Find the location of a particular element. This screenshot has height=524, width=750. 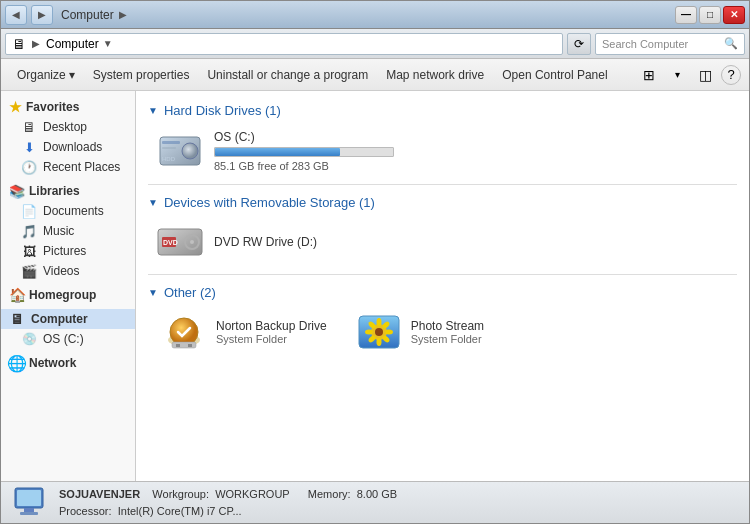

breadcrumb-arrow: ▶ is located at coordinates (123, 14).